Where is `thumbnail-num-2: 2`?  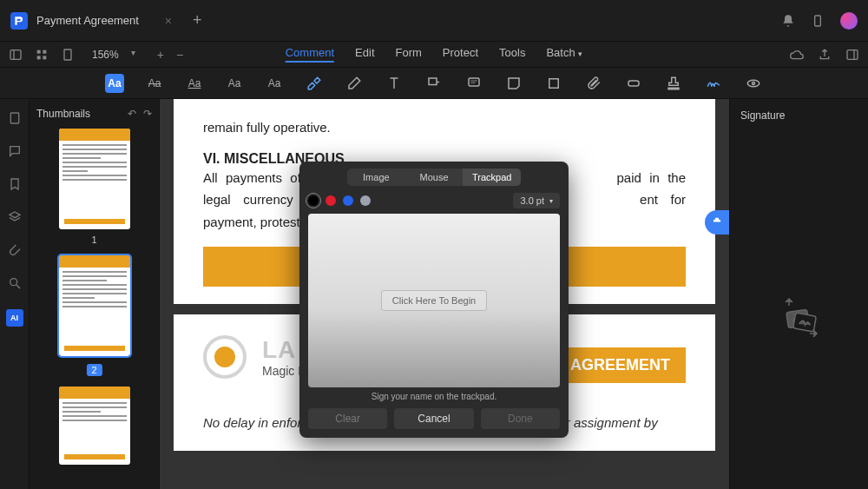
thumbnail-num-2: 2 is located at coordinates (94, 370).